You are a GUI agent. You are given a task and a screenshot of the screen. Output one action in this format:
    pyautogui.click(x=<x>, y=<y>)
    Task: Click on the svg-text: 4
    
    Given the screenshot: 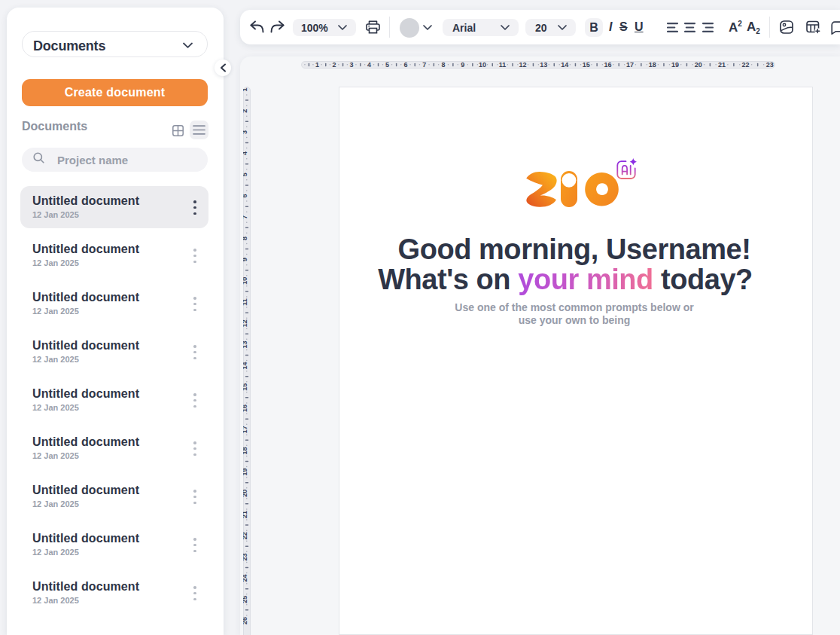 What is the action you would take?
    pyautogui.click(x=245, y=154)
    